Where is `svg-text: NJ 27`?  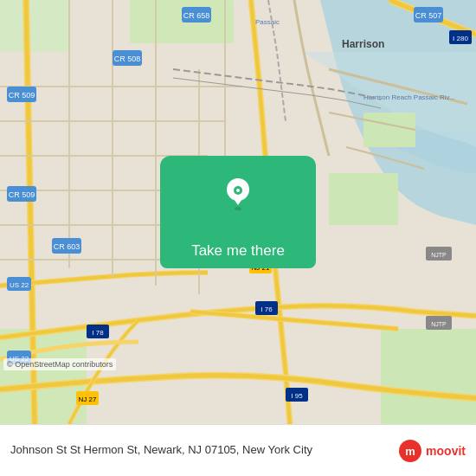 svg-text: NJ 27 is located at coordinates (88, 400).